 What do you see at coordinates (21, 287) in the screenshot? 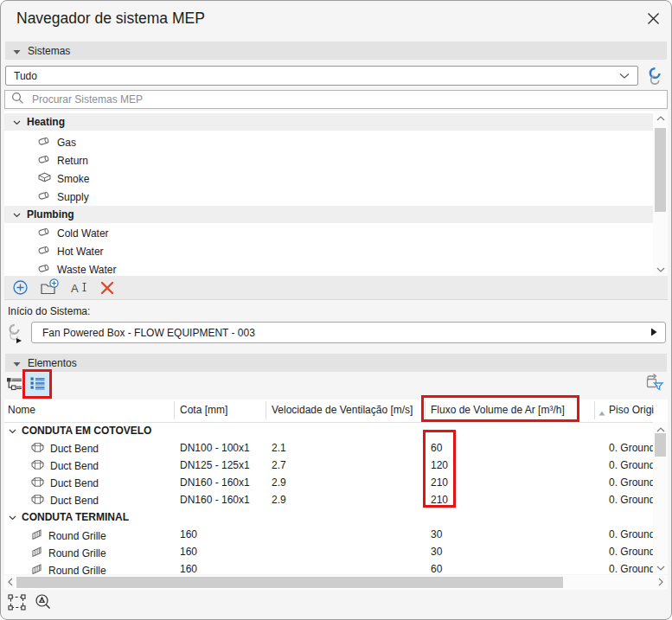
I see `add-icon` at bounding box center [21, 287].